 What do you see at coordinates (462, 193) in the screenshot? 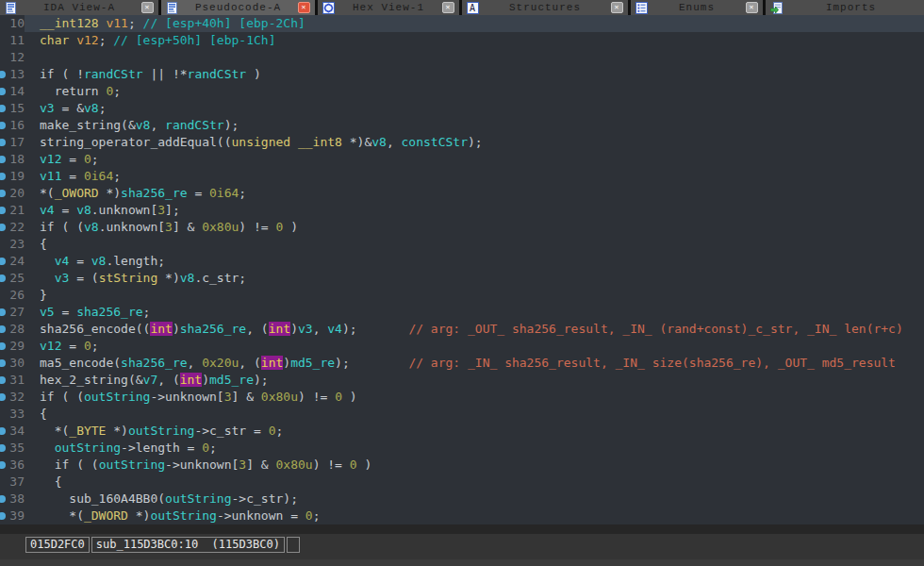
I see `code-line: 20*(_OWORD *)sha256_re = 0i64;` at bounding box center [462, 193].